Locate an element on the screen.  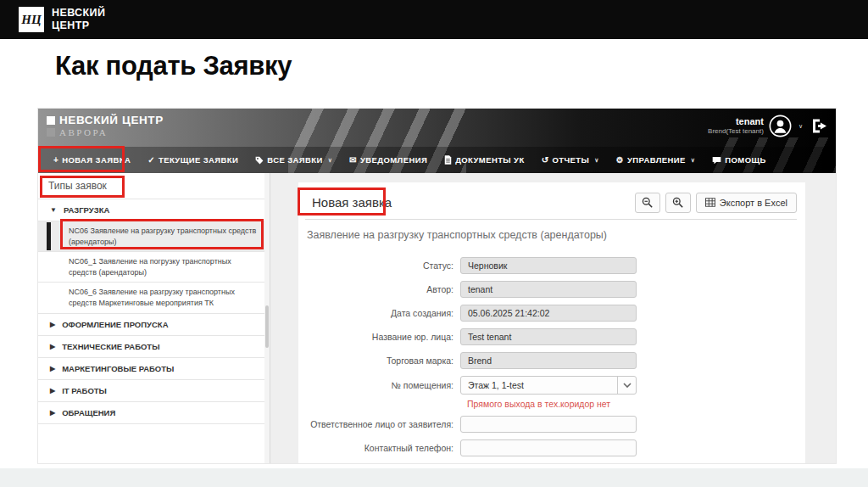
trademark-input: Brend is located at coordinates (548, 361).